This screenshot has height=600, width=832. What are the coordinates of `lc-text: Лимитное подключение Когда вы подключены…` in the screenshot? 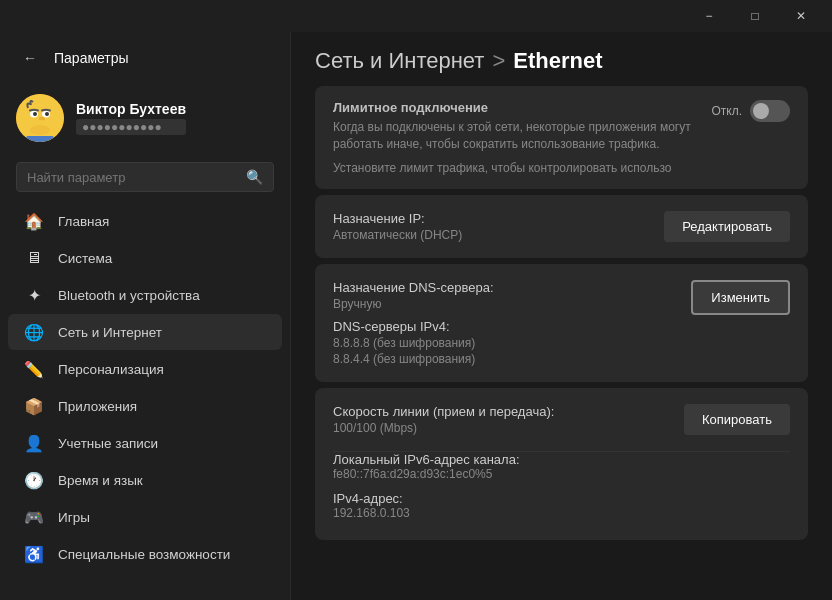 It's located at (514, 126).